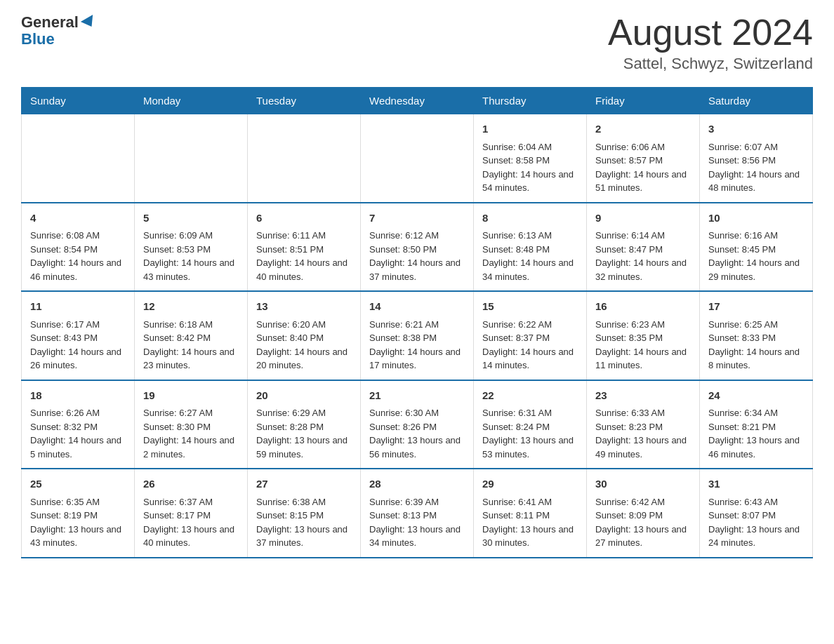  I want to click on day-number: 30, so click(643, 484).